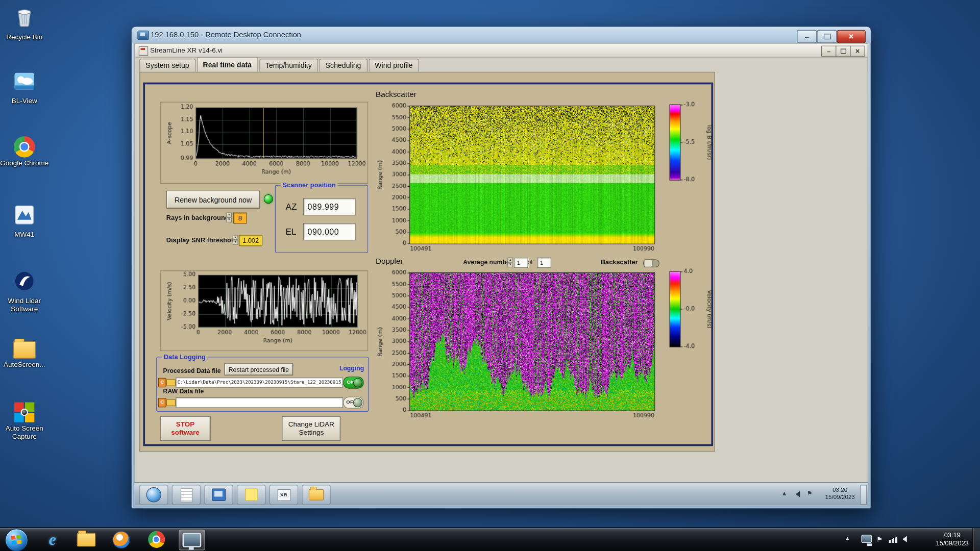 The height and width of the screenshot is (551, 980). Describe the element at coordinates (27, 235) in the screenshot. I see `desktop-icon-label: MW41` at that location.